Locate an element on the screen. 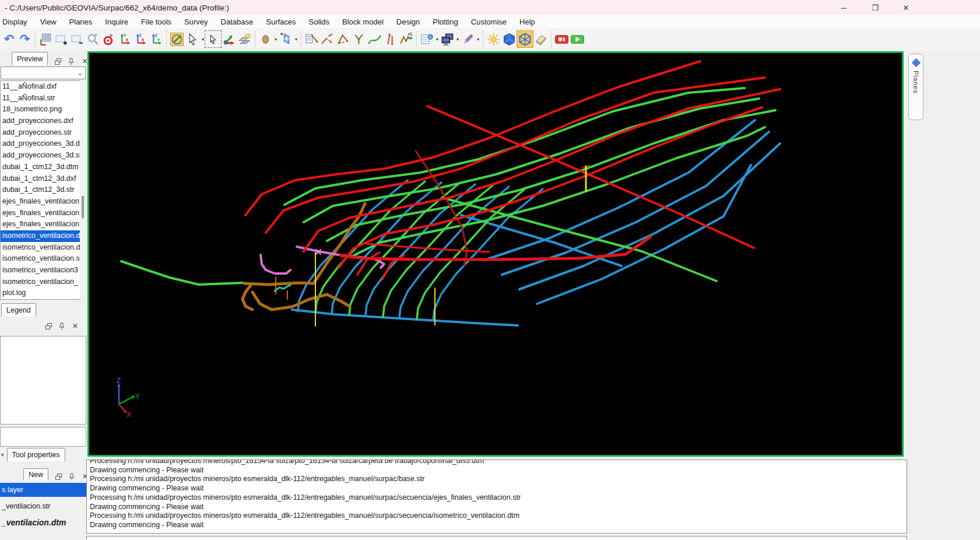  file-list-item: add_proyecciones_3d.str is located at coordinates (40, 156).